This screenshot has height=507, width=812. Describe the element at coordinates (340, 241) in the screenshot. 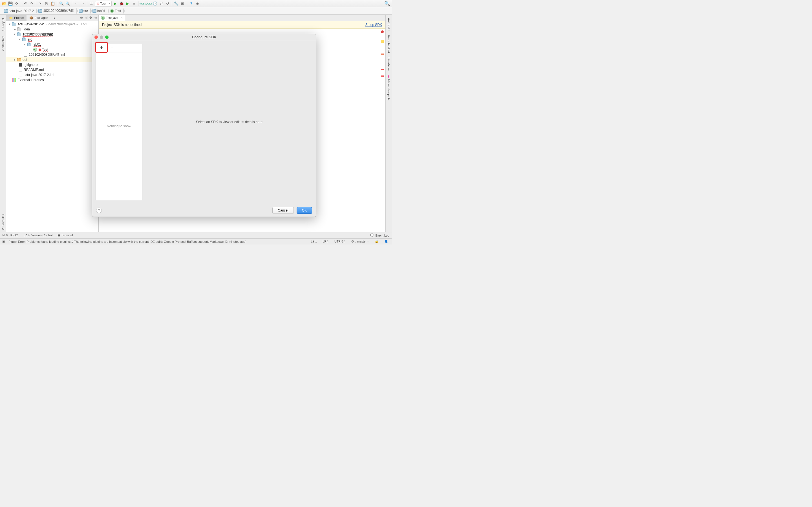

I see `encoding: UTF-8≑` at that location.